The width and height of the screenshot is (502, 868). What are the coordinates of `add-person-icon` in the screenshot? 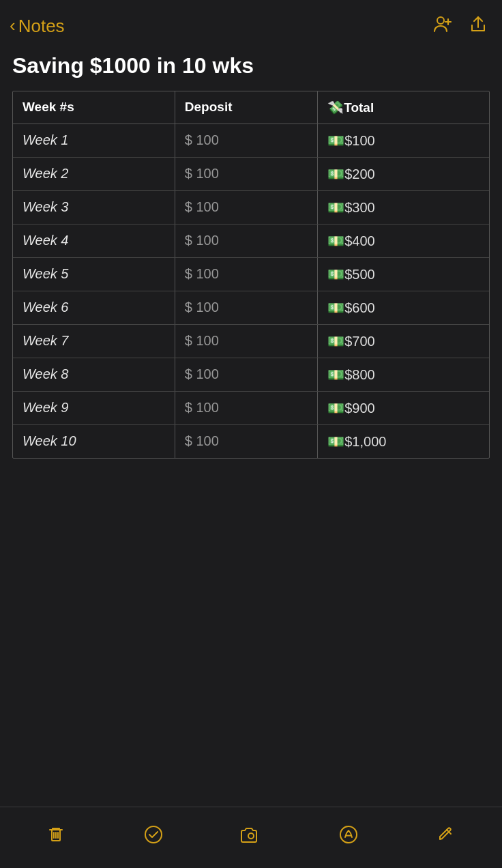 It's located at (443, 24).